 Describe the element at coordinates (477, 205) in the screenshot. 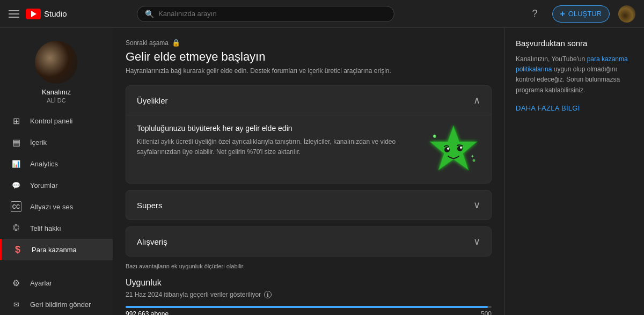

I see `supers-chevron-icon: ∨` at that location.